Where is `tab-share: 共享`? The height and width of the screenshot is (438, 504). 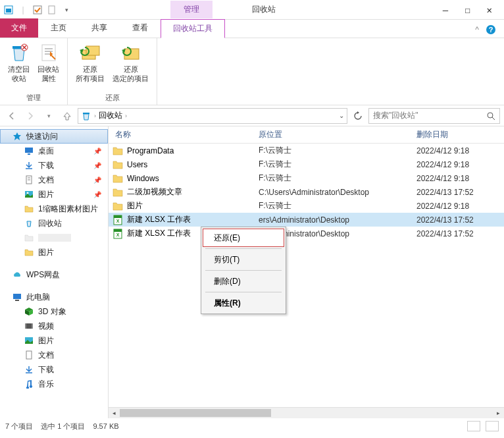 tab-share: 共享 is located at coordinates (99, 28).